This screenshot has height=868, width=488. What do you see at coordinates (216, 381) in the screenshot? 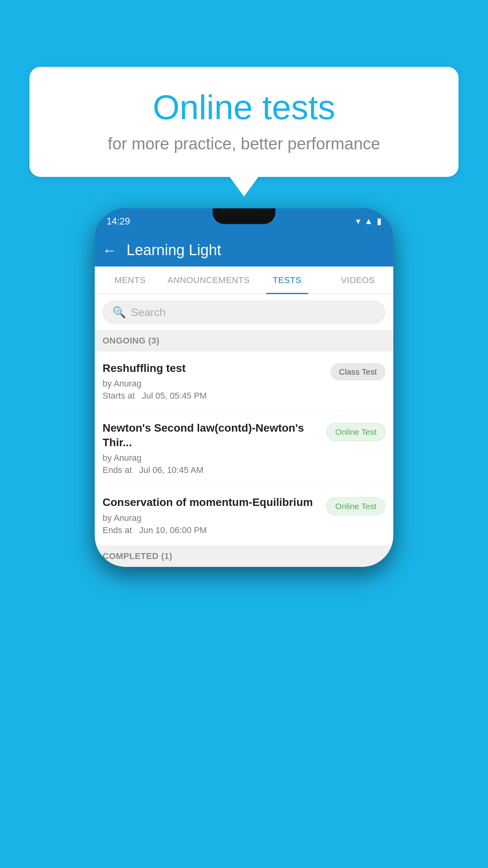
I see `test-info-1: Reshuffling test by Anurag Starts at Jul…` at bounding box center [216, 381].